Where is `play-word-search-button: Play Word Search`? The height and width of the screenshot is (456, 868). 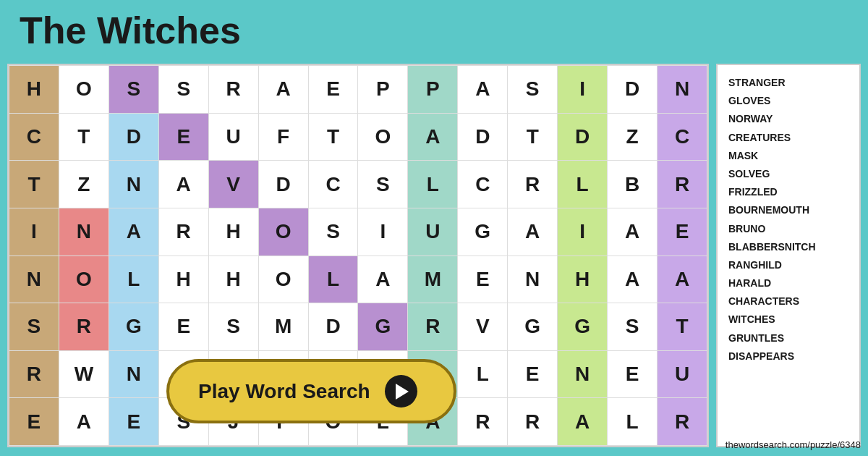
play-word-search-button: Play Word Search is located at coordinates (311, 391).